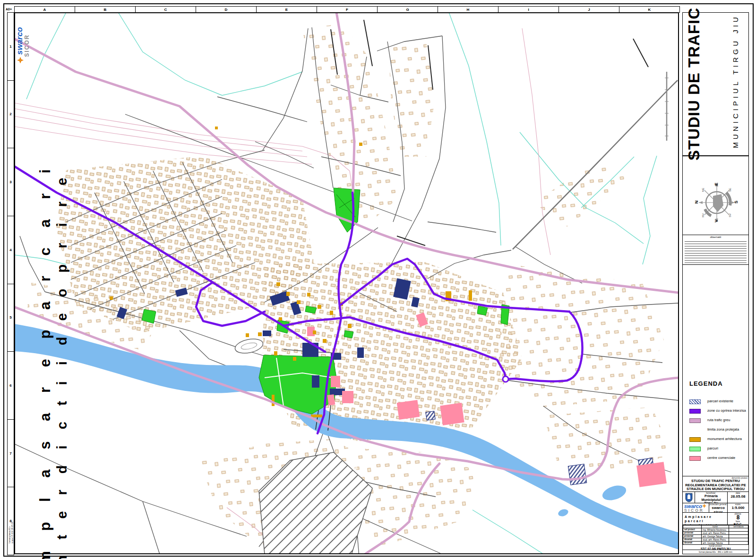  What do you see at coordinates (716, 533) in the screenshot?
I see `signature-row: proiectatstud. arh. Rares Petru` at bounding box center [716, 533].